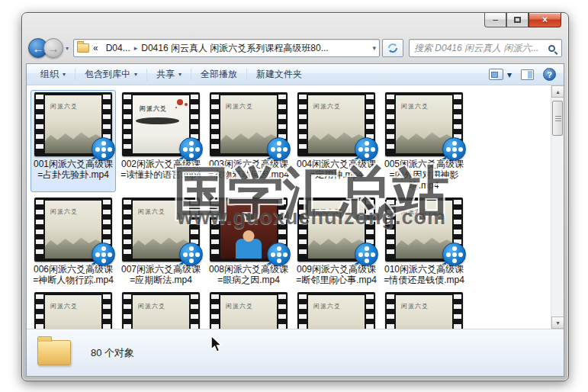 This screenshot has width=588, height=392. Describe the element at coordinates (54, 352) in the screenshot. I see `folder-icon` at that location.